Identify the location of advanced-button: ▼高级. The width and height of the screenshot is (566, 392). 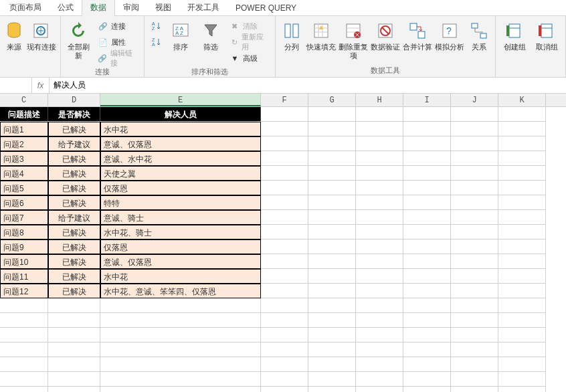
(249, 58).